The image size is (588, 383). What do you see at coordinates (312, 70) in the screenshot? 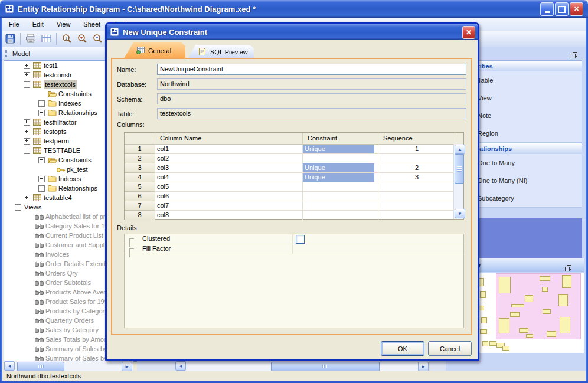
I see `name-field: NewUniqueConstraint` at bounding box center [312, 70].